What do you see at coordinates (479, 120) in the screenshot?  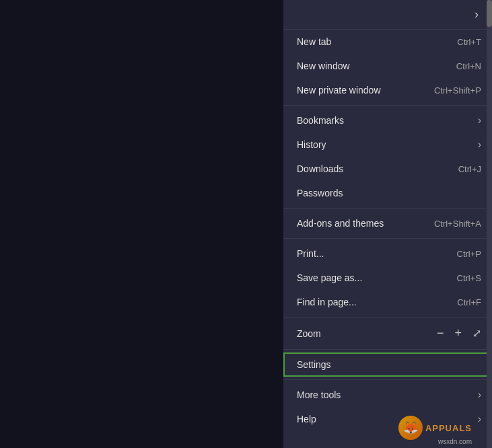 I see `menu-item-arrow-bookmarks: ›` at bounding box center [479, 120].